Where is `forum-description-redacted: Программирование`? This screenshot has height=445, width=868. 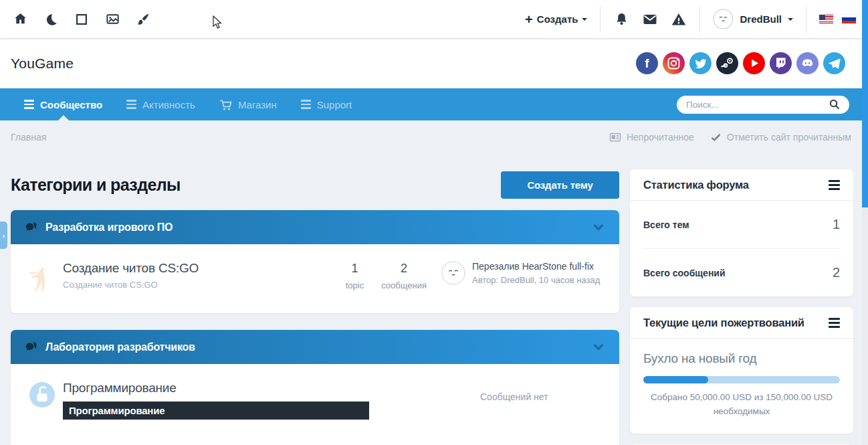 forum-description-redacted: Программирование is located at coordinates (216, 411).